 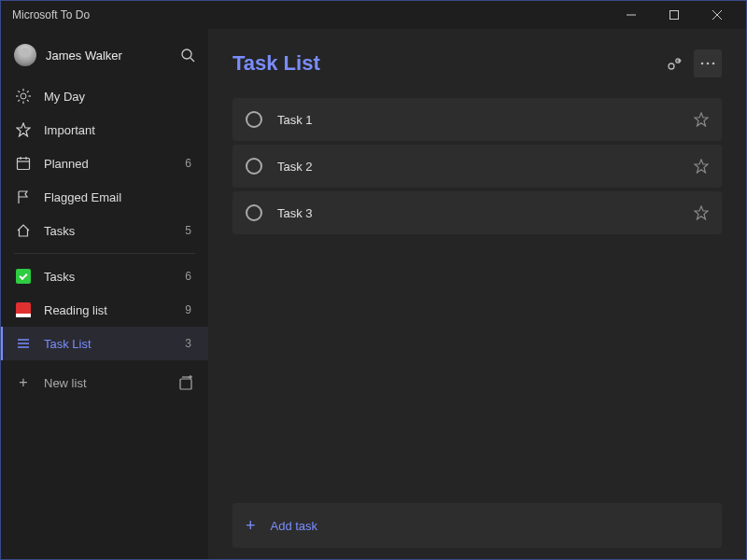 What do you see at coordinates (23, 343) in the screenshot?
I see `list-icon` at bounding box center [23, 343].